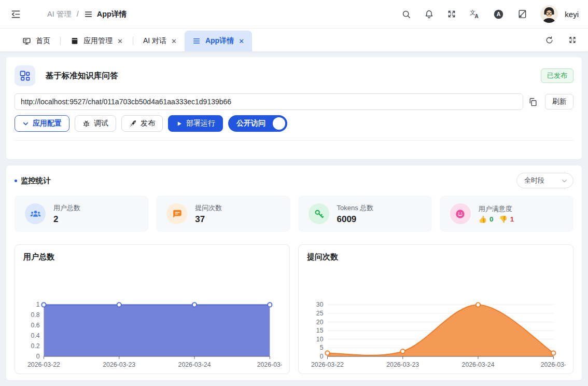 The image size is (588, 386). Describe the element at coordinates (294, 40) in the screenshot. I see `tabbar: 首页 应用管理 ✕ AI 对话 ✕ App详情 ✕` at that location.